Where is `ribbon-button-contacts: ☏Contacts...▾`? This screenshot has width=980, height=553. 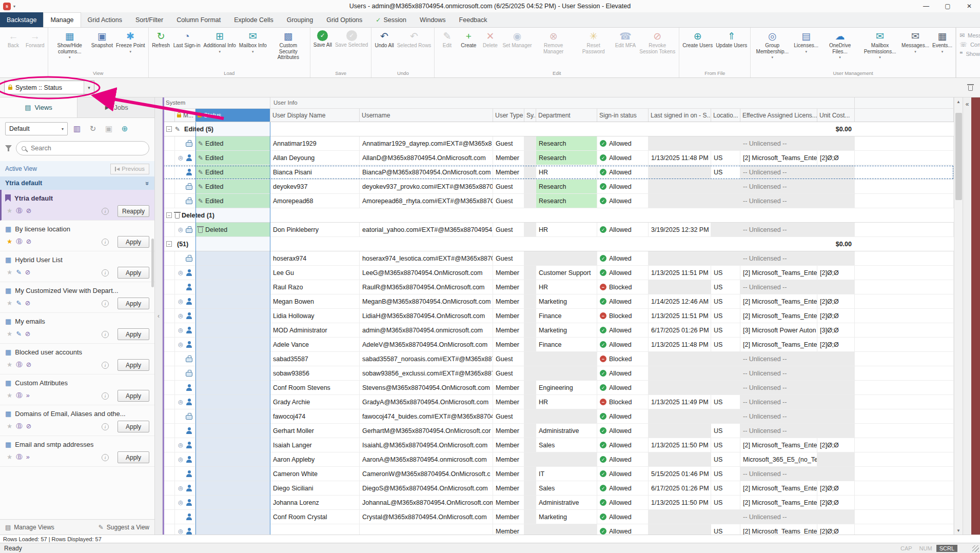 ribbon-button-contacts: ☏Contacts...▾ is located at coordinates (970, 45).